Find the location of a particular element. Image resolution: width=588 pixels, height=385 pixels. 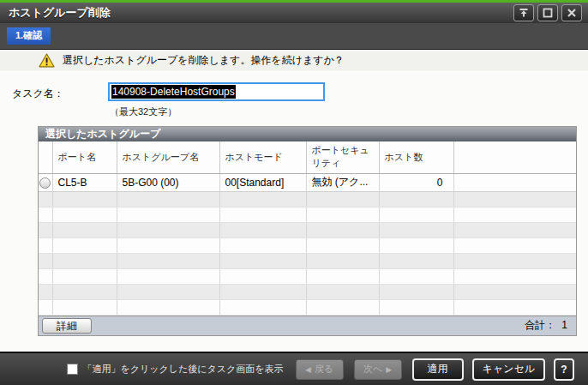

dock-window-button is located at coordinates (524, 13).